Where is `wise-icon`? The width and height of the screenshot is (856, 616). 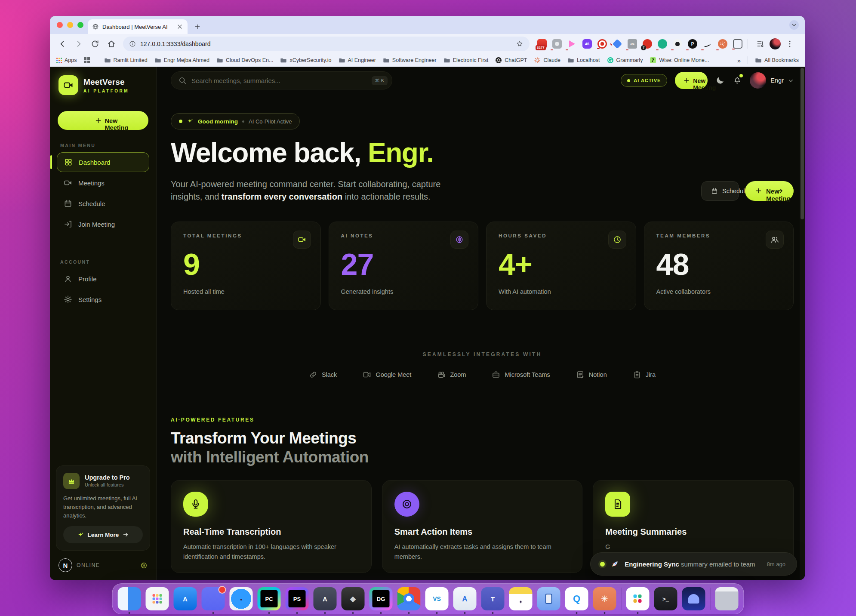 wise-icon is located at coordinates (653, 60).